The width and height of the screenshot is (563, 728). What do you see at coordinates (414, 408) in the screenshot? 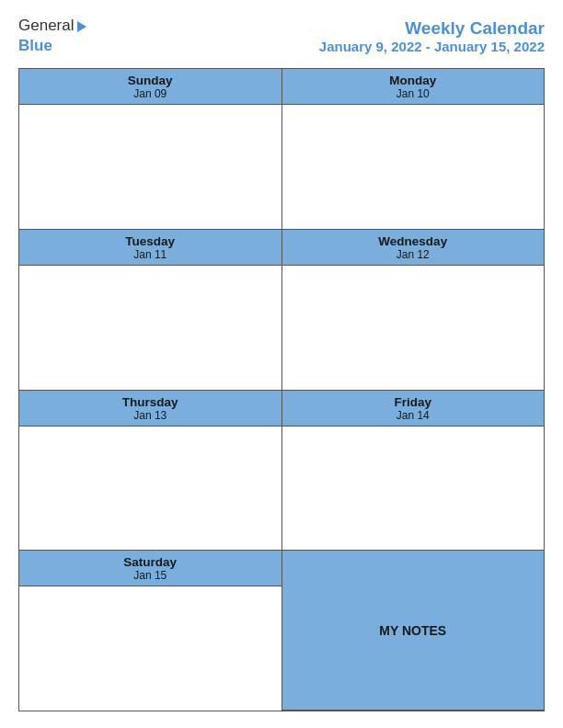
I see `cell-friday-header: Friday Jan 14` at bounding box center [414, 408].